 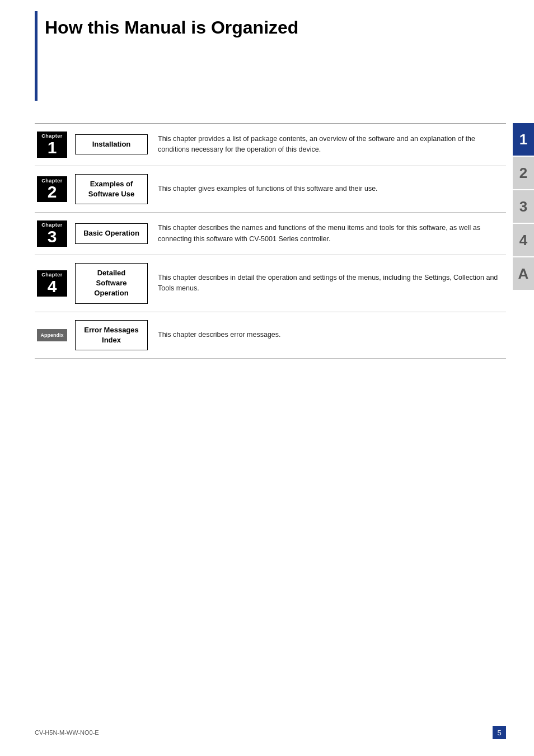 What do you see at coordinates (111, 144) in the screenshot?
I see `chapter-title-1: Installation` at bounding box center [111, 144].